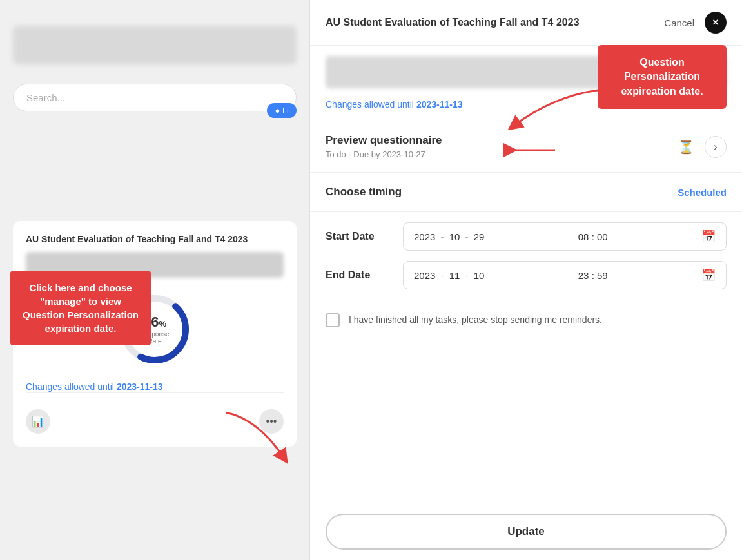 The width and height of the screenshot is (742, 560). I want to click on li-badge-text: ● Li, so click(282, 111).